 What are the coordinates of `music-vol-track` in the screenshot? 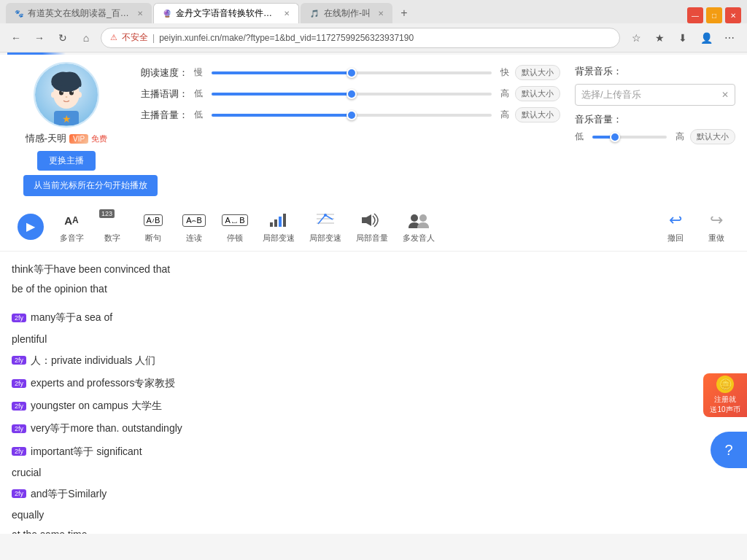 It's located at (630, 137).